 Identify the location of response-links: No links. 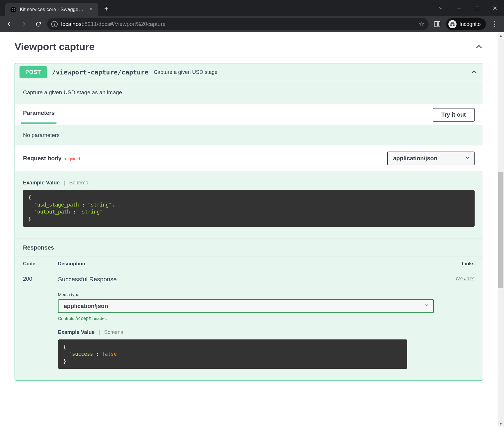
(454, 322).